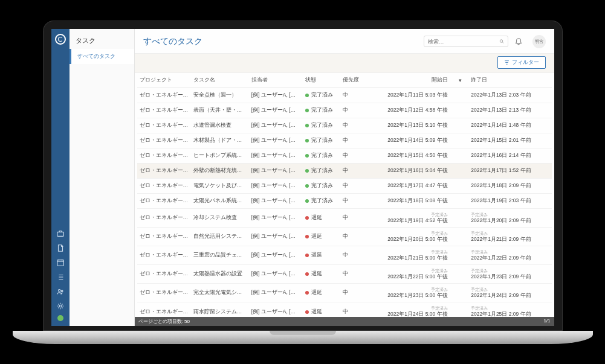  What do you see at coordinates (415, 140) in the screenshot?
I see `cell-start: 2022年1月14日 5:09 午後` at bounding box center [415, 140].